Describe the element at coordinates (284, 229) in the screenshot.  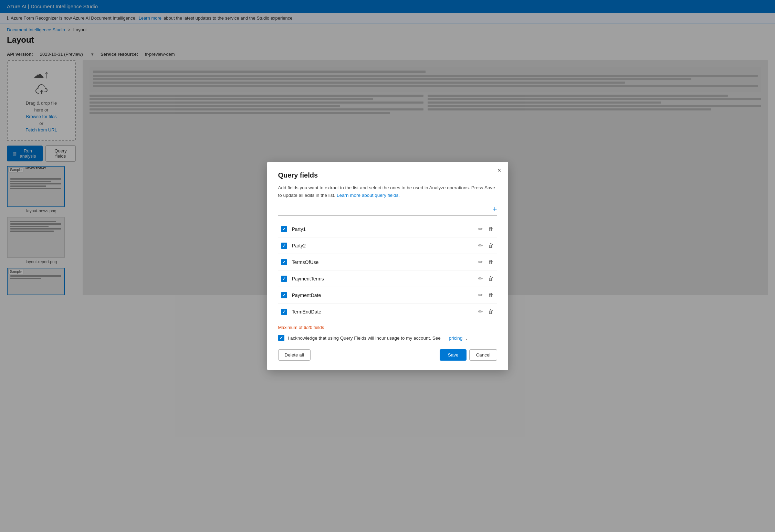
I see `field-checkbox-party1: ✓` at that location.